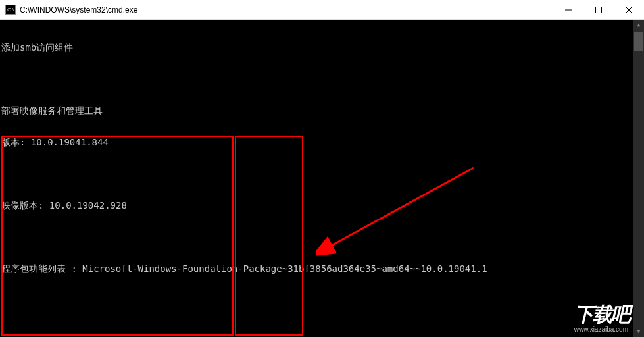 This screenshot has width=644, height=337. Describe the element at coordinates (639, 25) in the screenshot. I see `scrollbar-up-arrow: ▲` at that location.